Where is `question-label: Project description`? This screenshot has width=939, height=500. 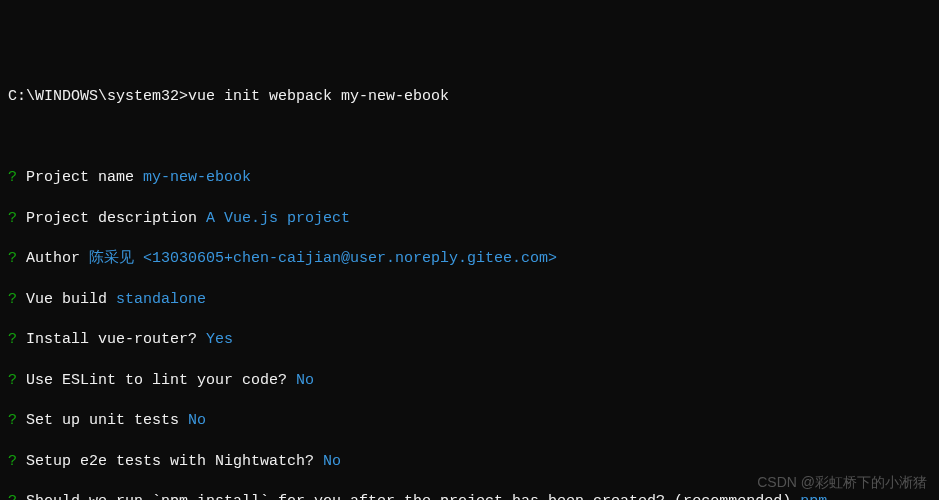 question-label: Project description is located at coordinates (112, 218).